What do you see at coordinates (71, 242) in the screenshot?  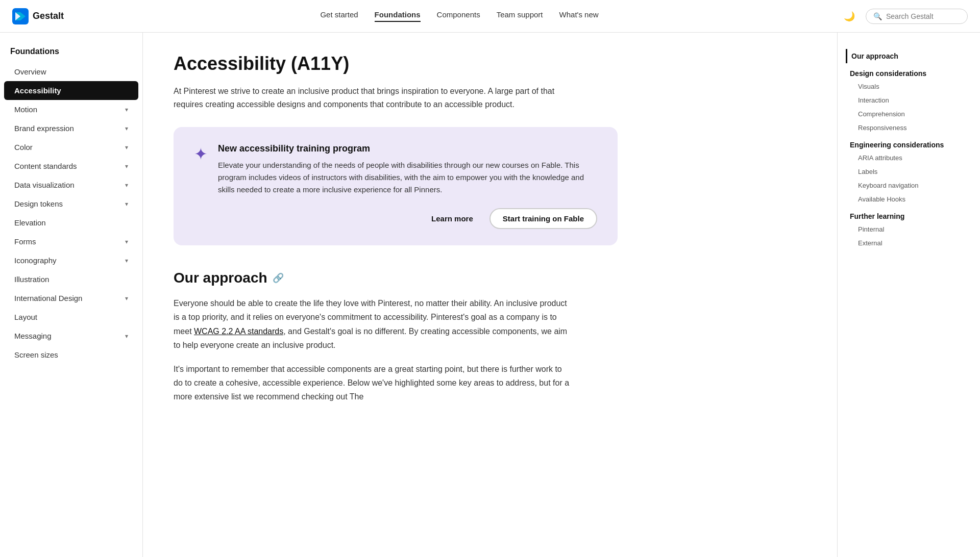 I see `sidebar-item-forms: Forms ▾` at bounding box center [71, 242].